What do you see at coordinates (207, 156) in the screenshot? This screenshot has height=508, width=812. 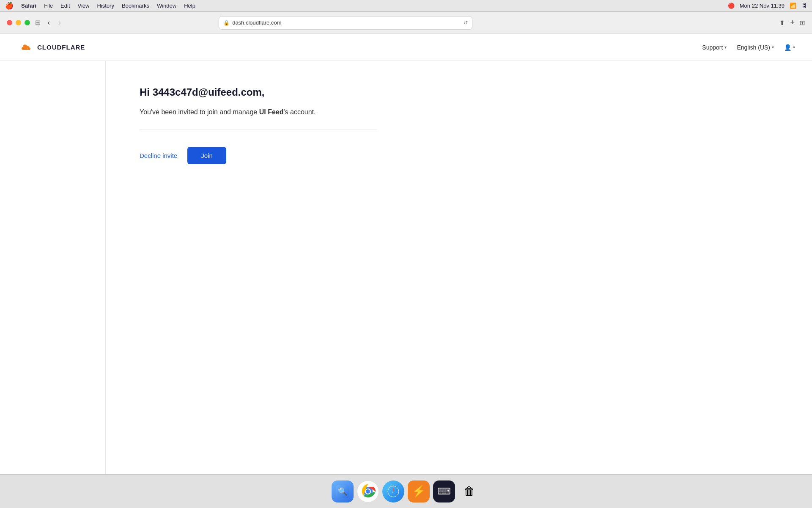 I see `join-button: Join` at bounding box center [207, 156].